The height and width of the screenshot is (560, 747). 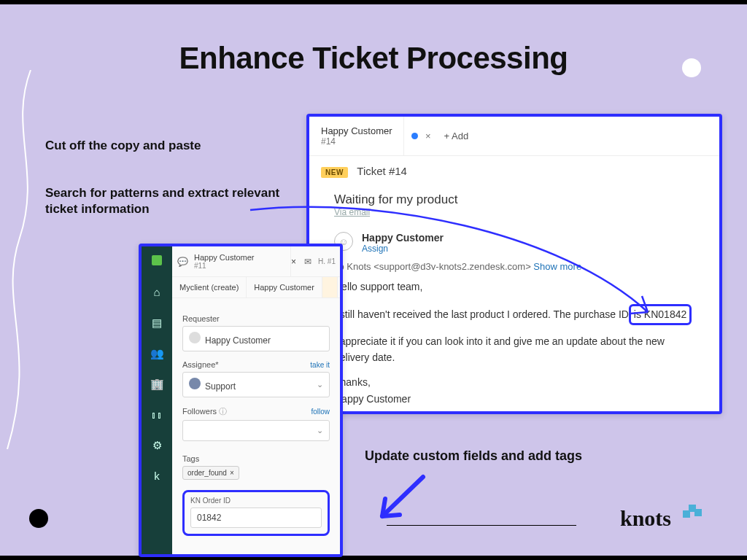 I want to click on tags-field: order_found ×, so click(x=256, y=472).